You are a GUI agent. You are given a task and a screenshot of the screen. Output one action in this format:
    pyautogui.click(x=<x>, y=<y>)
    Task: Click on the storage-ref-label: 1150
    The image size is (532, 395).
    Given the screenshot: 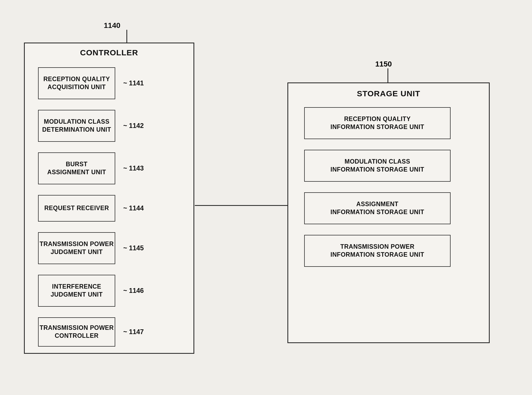 What is the action you would take?
    pyautogui.click(x=383, y=64)
    